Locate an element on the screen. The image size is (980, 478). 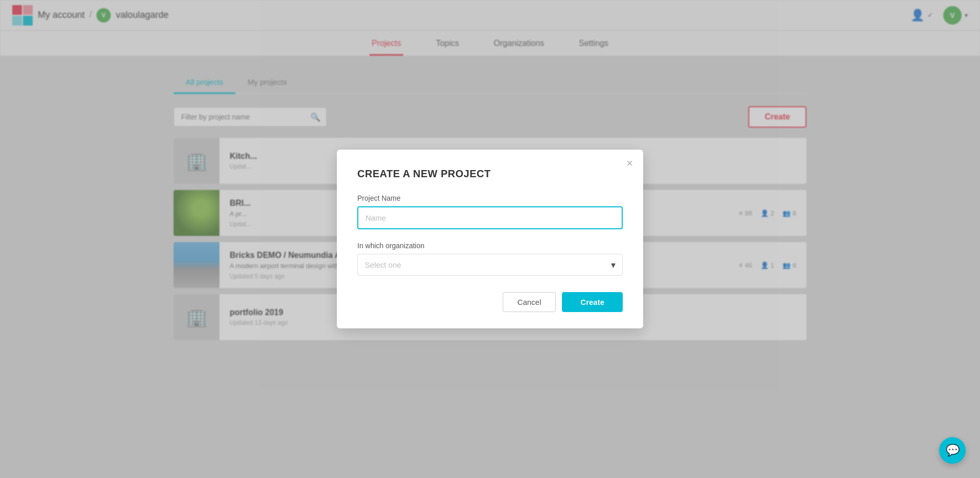
org-select: Select one is located at coordinates (490, 265).